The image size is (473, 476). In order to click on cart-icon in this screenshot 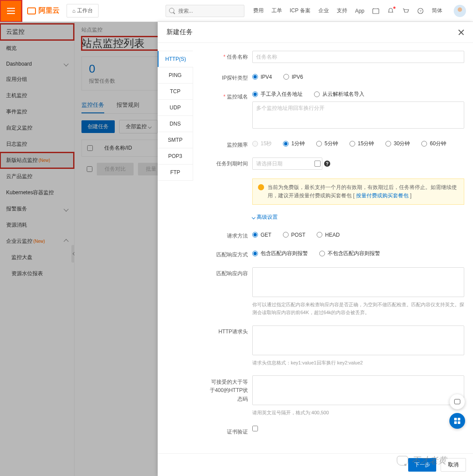, I will do `click(406, 11)`.